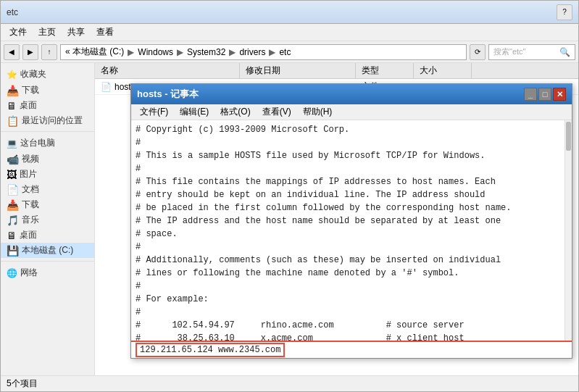  What do you see at coordinates (568, 230) in the screenshot?
I see `scrollbar` at bounding box center [568, 230].